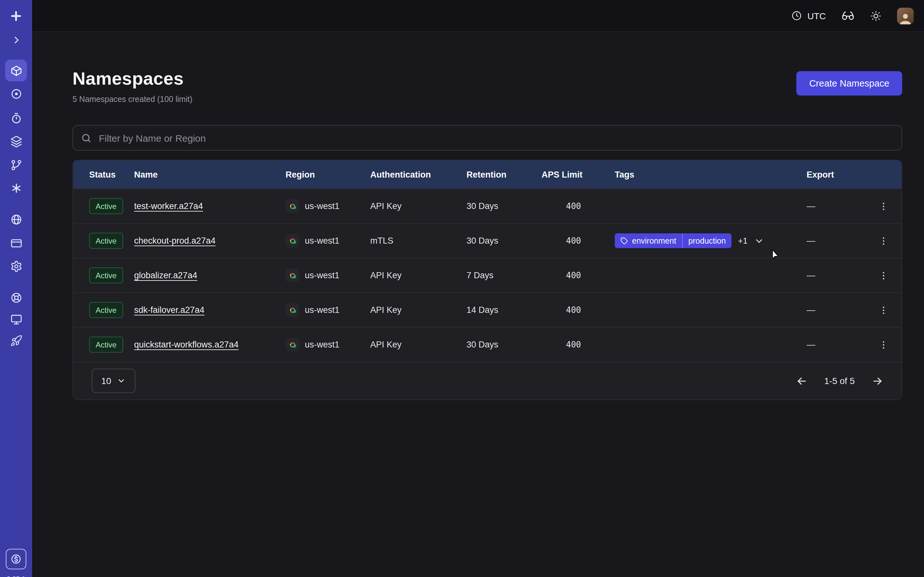 Image resolution: width=924 pixels, height=577 pixels. Describe the element at coordinates (16, 298) in the screenshot. I see `sidebar-item-support` at that location.